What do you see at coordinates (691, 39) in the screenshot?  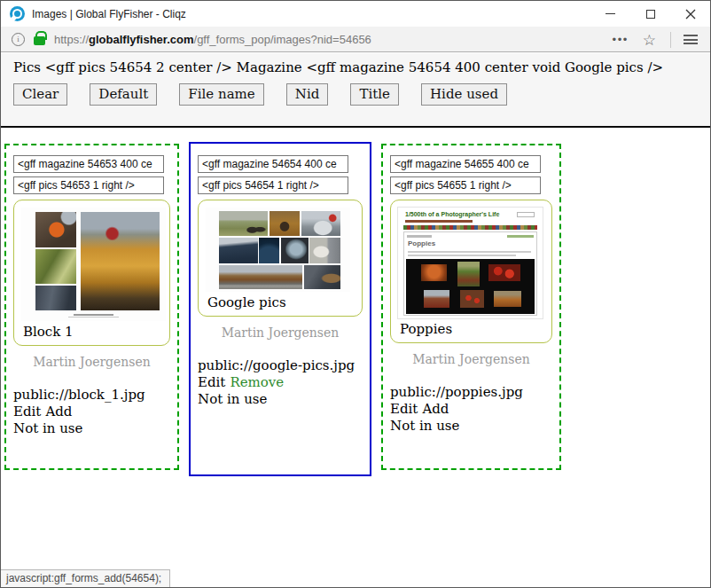 I see `menu-icon` at bounding box center [691, 39].